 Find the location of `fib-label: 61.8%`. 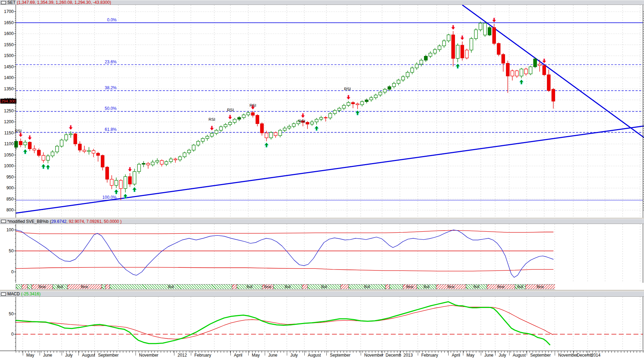

fib-label: 61.8% is located at coordinates (111, 129).